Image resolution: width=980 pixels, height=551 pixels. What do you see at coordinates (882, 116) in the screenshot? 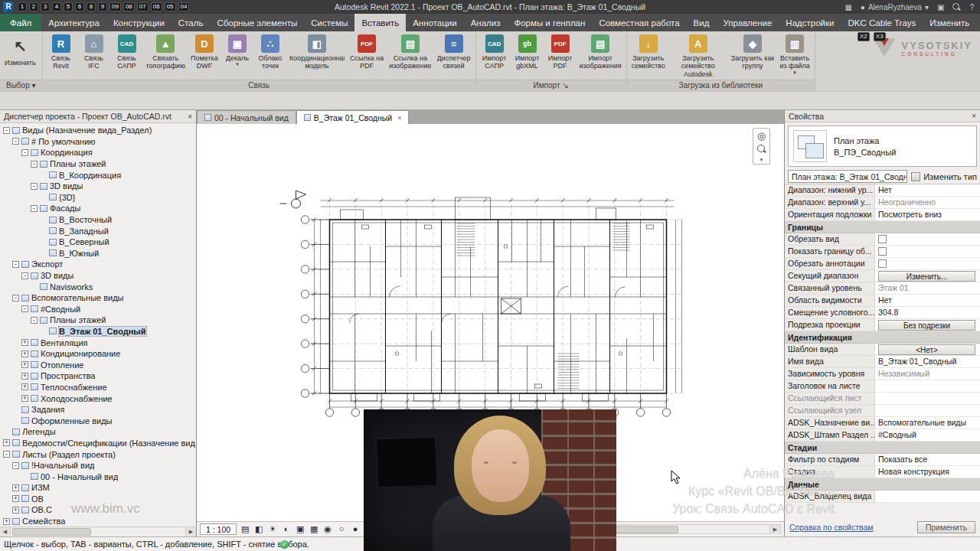
I see `properties-header: Свойства ×` at bounding box center [882, 116].